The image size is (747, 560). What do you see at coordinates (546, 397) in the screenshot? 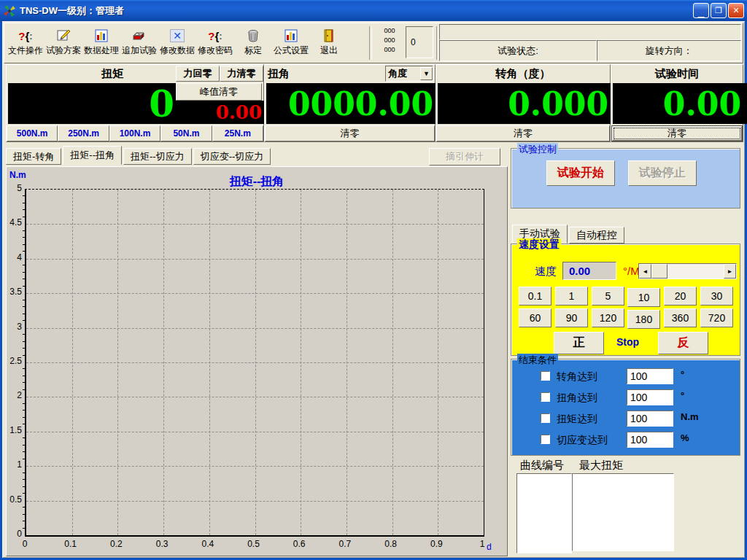
I see `twist-reached-checkbox` at bounding box center [546, 397].